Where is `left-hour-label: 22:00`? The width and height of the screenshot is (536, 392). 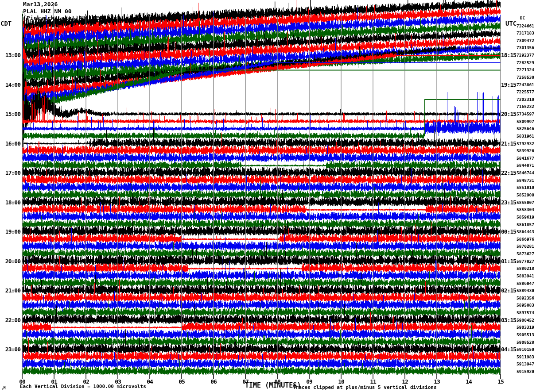
left-hour-label: 22:00 is located at coordinates (10, 320).